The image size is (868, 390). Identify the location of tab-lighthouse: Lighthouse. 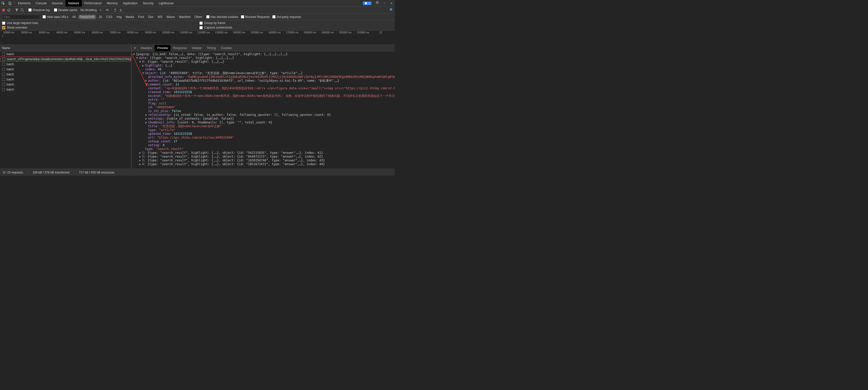
(166, 3).